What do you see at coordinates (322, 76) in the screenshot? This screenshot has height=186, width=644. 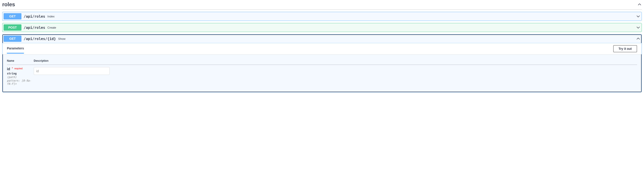 I see `table-row: id * required string (path) pattern: [0-…` at bounding box center [322, 76].